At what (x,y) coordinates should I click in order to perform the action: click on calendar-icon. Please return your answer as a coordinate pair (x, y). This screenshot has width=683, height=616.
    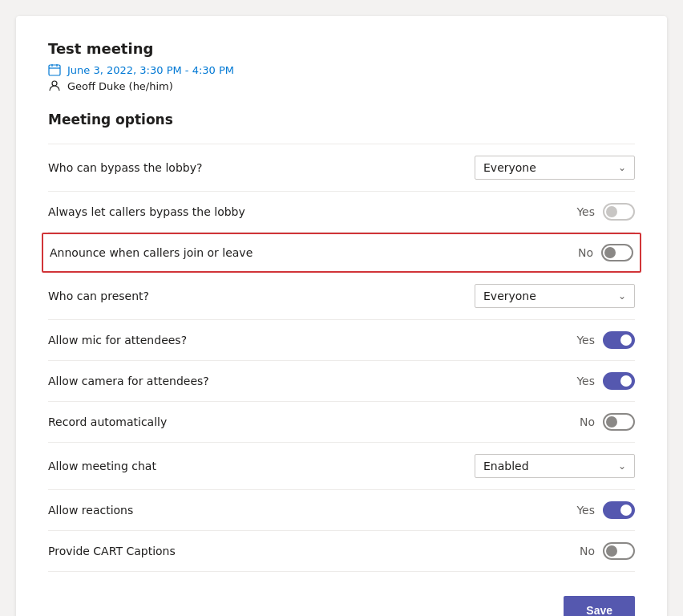
    Looking at the image, I should click on (55, 70).